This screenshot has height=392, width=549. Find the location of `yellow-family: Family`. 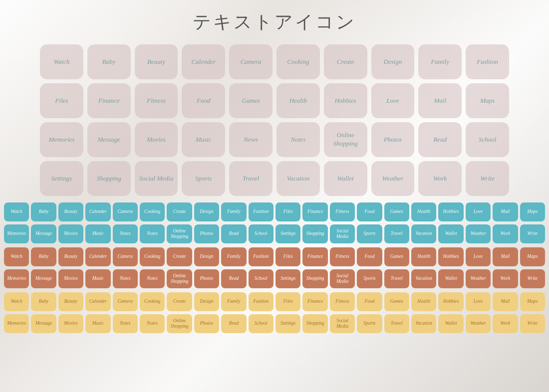

yellow-family: Family is located at coordinates (234, 302).